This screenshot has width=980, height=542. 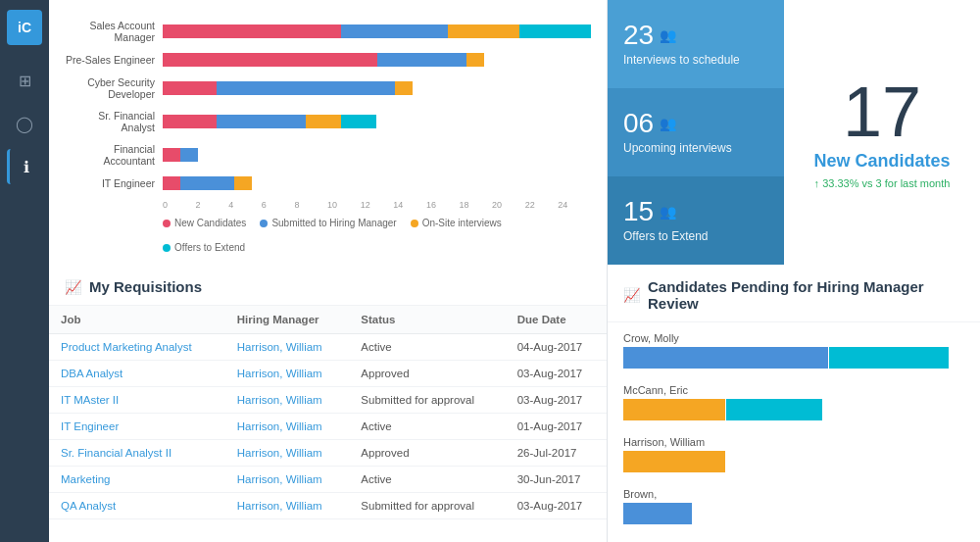 What do you see at coordinates (696, 221) in the screenshot?
I see `offers-to-extend-card: 15 👥 Offers to Extend` at bounding box center [696, 221].